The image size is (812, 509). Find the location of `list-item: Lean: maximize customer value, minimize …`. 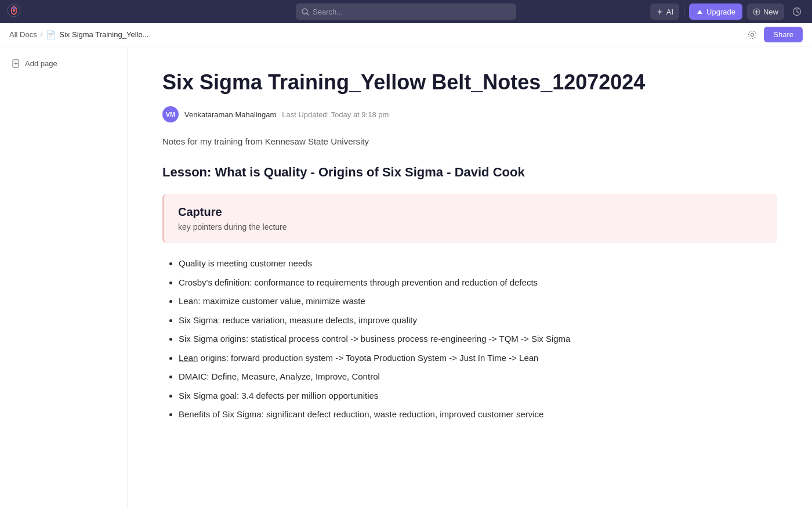

list-item: Lean: maximize customer value, minimize … is located at coordinates (478, 302).